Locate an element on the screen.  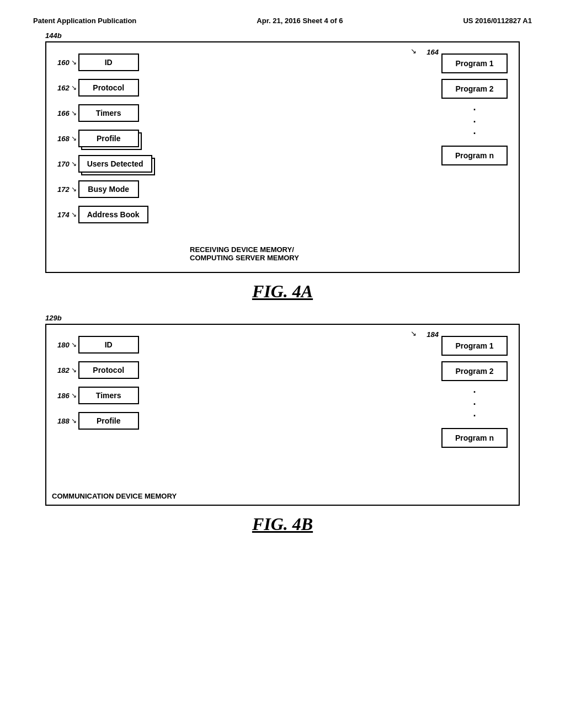
fig4a-ref-168: 168 is located at coordinates (63, 139).